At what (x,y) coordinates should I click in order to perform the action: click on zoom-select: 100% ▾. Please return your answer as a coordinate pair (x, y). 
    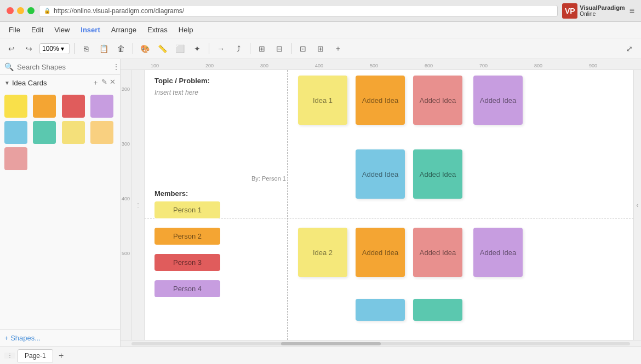
    Looking at the image, I should click on (55, 49).